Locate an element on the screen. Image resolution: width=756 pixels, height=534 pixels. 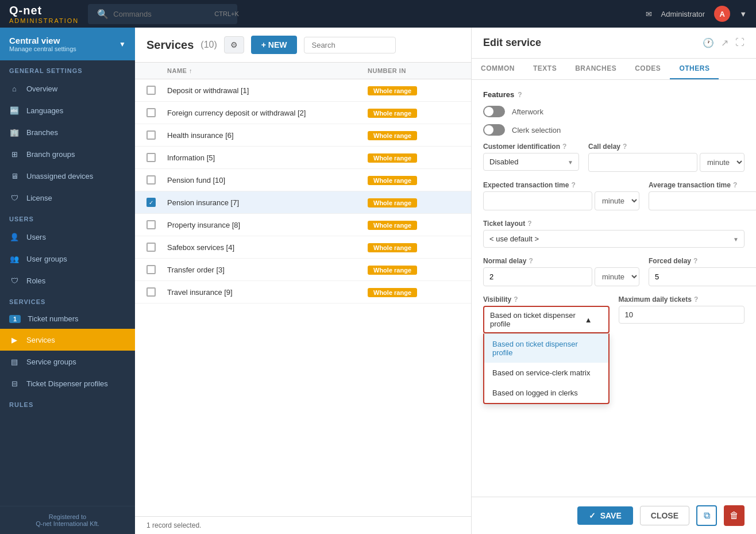
share-icon: ↗ is located at coordinates (725, 43).